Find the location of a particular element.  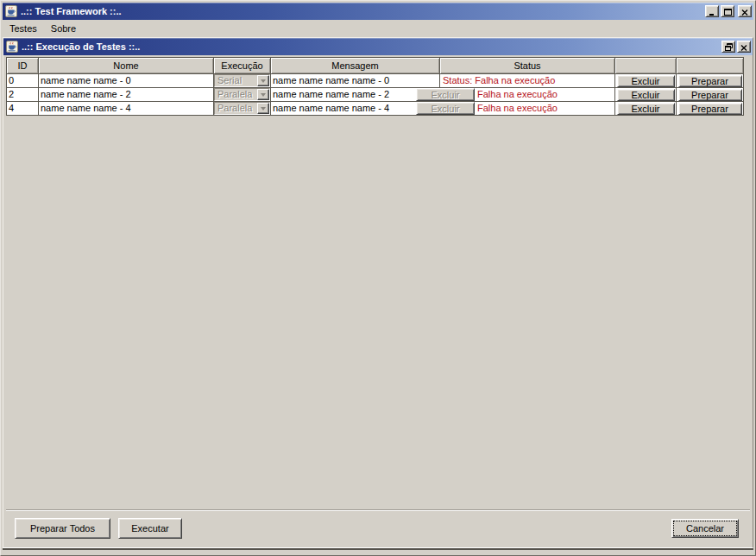

executar-button: Executar is located at coordinates (150, 528).